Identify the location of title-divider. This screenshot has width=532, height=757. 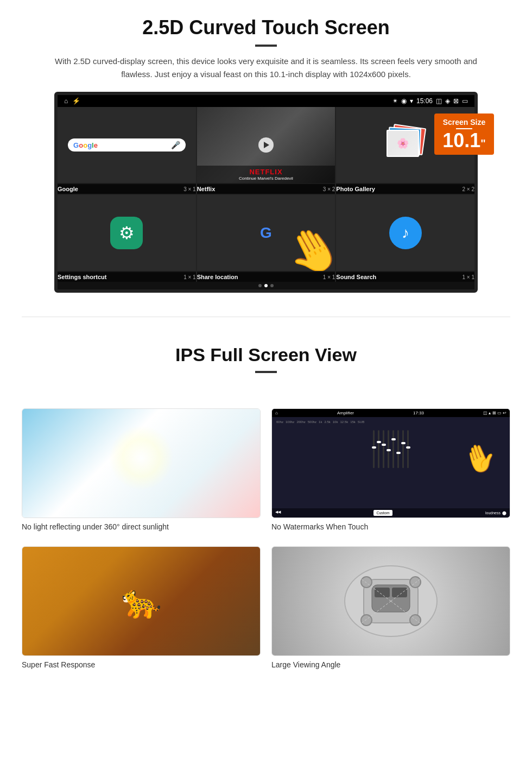
(266, 46).